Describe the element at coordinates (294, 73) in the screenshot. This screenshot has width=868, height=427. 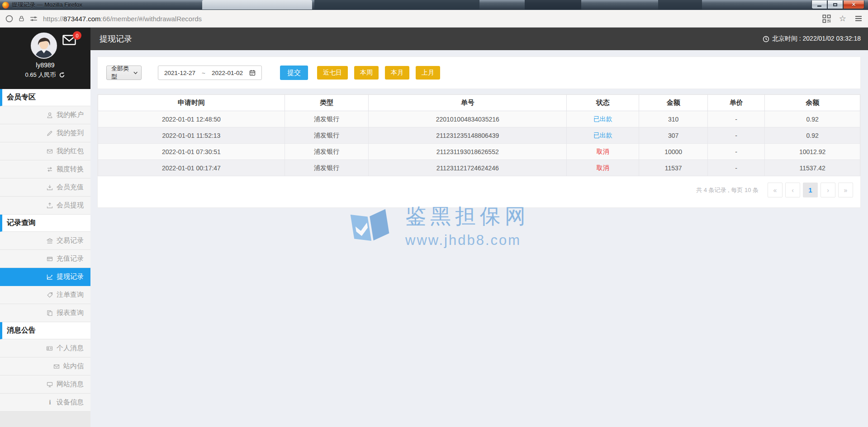
I see `submit-button: 提交` at that location.